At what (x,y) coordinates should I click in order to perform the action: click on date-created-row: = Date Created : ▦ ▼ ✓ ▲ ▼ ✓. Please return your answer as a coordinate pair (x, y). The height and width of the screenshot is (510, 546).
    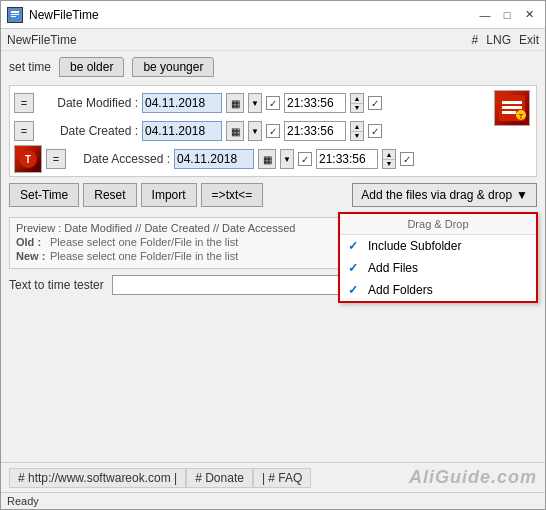
    Looking at the image, I should click on (273, 131).